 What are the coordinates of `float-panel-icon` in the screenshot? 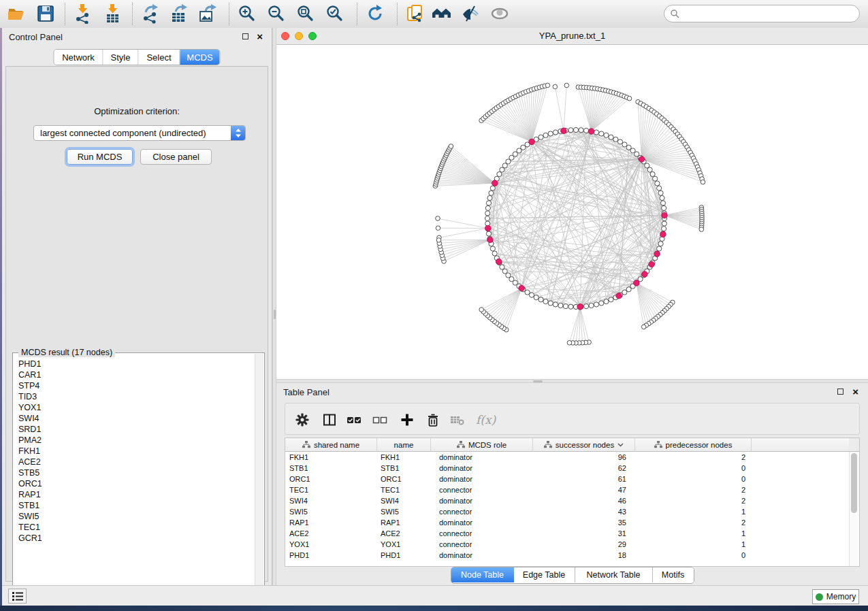 It's located at (245, 37).